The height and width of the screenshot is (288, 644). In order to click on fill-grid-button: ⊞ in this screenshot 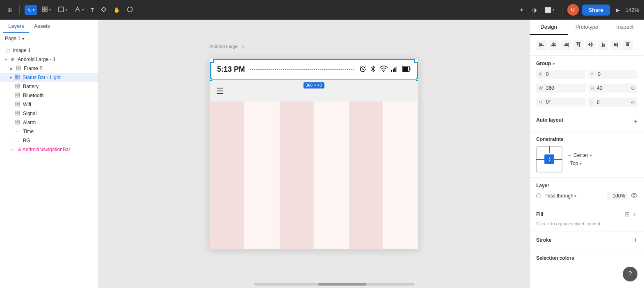, I will do `click(627, 214)`.